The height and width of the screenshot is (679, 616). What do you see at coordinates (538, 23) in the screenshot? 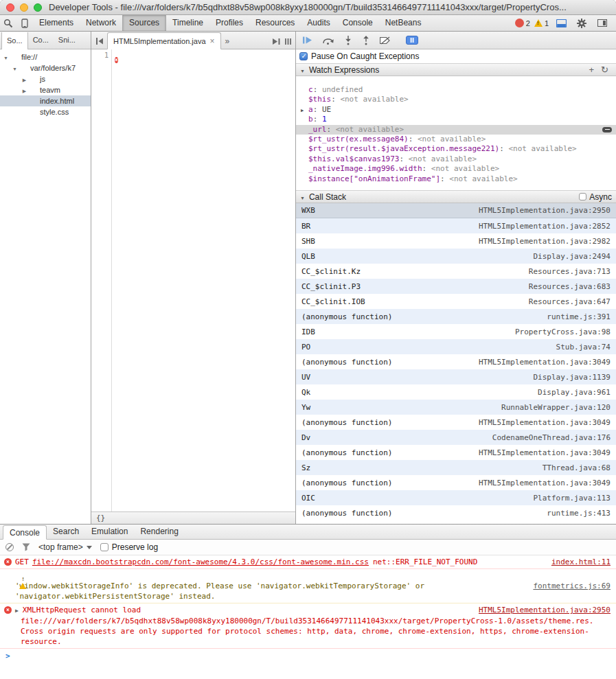
I see `warning-badge-icon` at bounding box center [538, 23].